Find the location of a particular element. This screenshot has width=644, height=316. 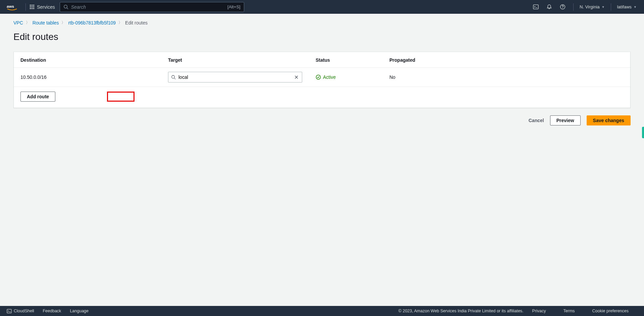

check-circle-icon is located at coordinates (318, 77).